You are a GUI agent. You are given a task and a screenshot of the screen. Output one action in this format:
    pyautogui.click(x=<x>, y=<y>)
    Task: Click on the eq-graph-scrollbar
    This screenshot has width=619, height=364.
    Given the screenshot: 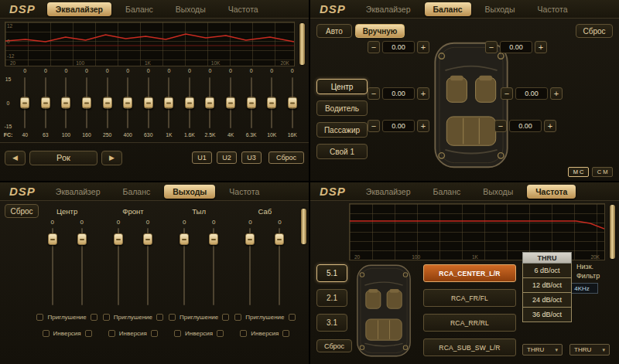 What is the action you would take?
    pyautogui.click(x=302, y=44)
    